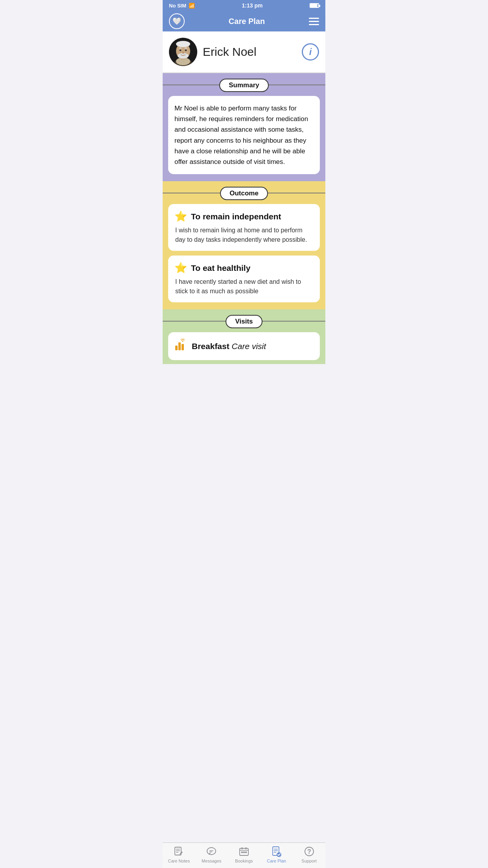 The height and width of the screenshot is (868, 488). Describe the element at coordinates (181, 268) in the screenshot. I see `star-icon-2: ⭐` at that location.